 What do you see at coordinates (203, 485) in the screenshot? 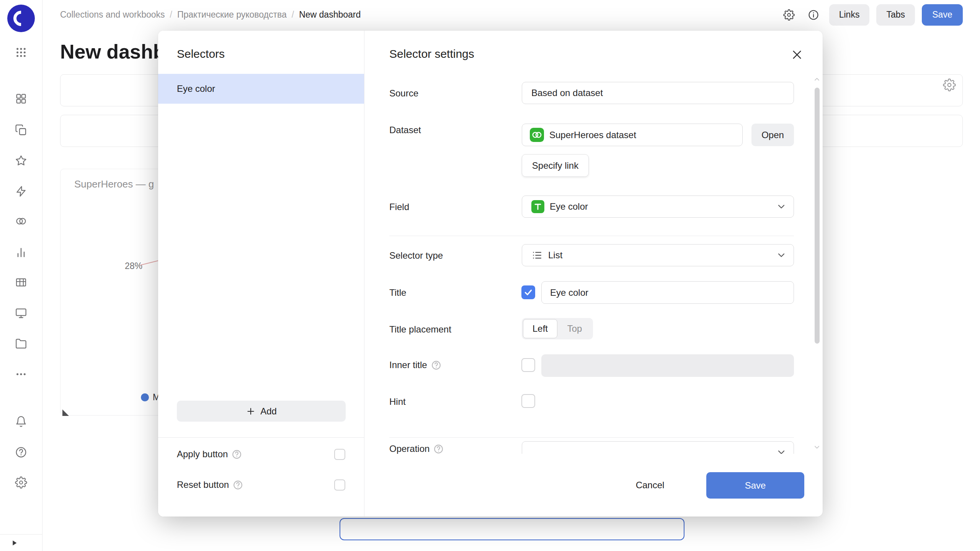
I see `reset-button-label: Reset button` at bounding box center [203, 485].